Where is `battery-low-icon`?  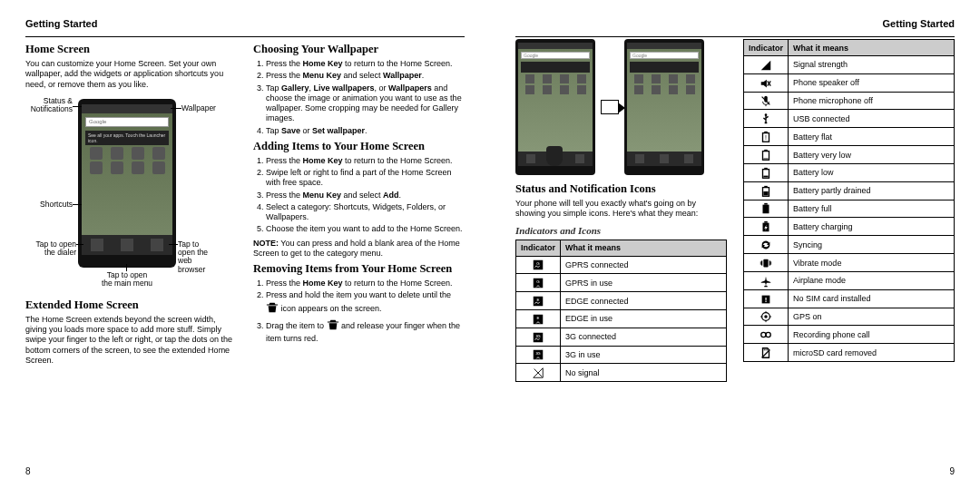
battery-low-icon is located at coordinates (766, 172).